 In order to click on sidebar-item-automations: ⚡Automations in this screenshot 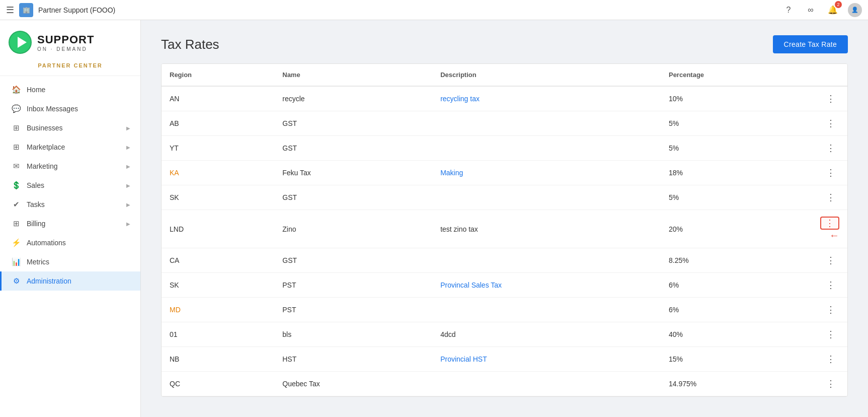, I will do `click(70, 243)`.